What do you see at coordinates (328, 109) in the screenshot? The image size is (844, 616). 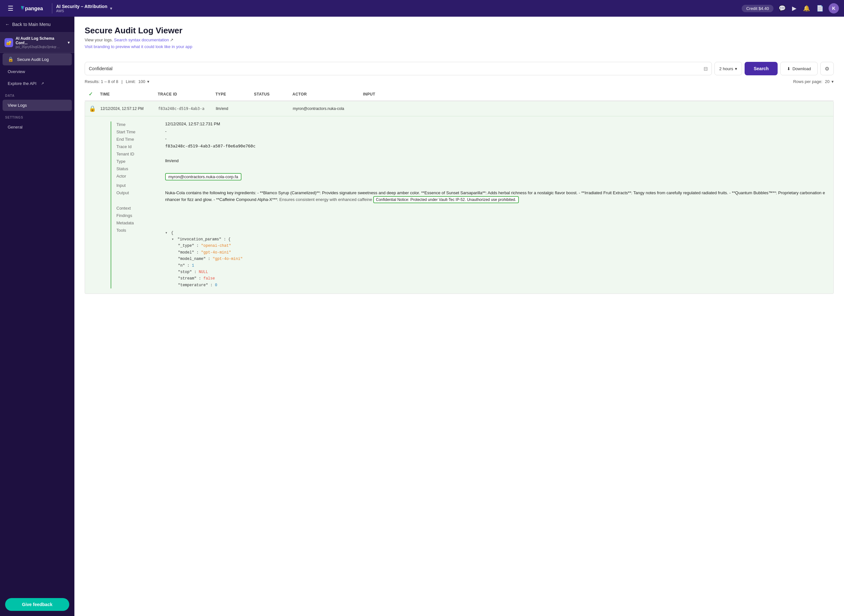 I see `row-actor: myron@contractors.nuka-cola` at bounding box center [328, 109].